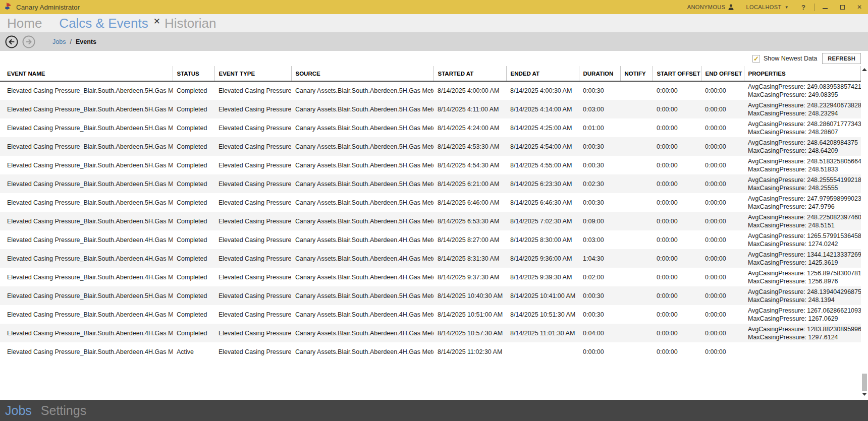 The width and height of the screenshot is (868, 421). I want to click on minimize-button, so click(825, 7).